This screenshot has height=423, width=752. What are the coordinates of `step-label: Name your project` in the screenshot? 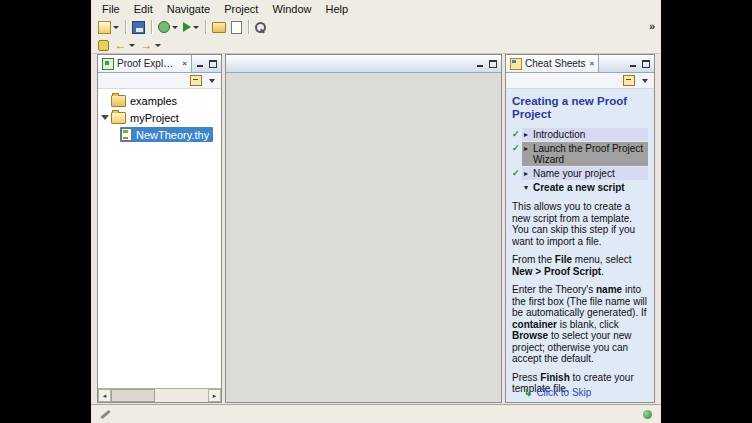 It's located at (590, 174).